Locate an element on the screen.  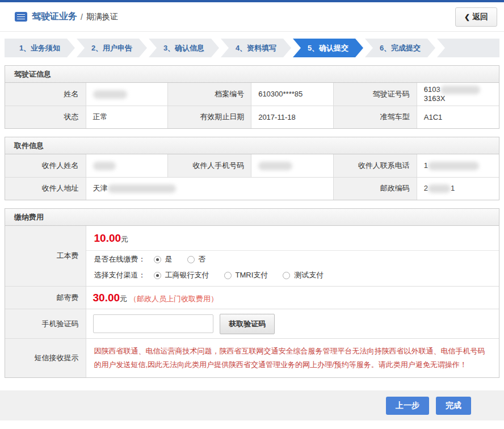
radio-option-tmri: TMRI支付 is located at coordinates (246, 275).